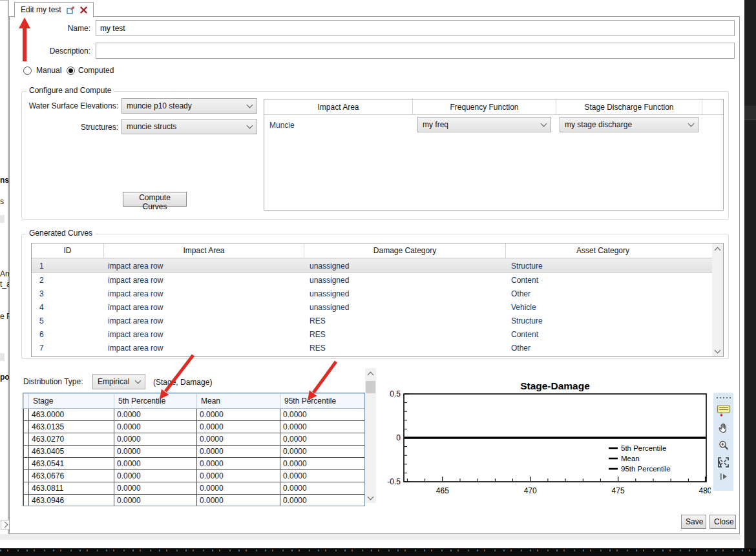 This screenshot has width=756, height=556. What do you see at coordinates (71, 10) in the screenshot?
I see `popout-icon` at bounding box center [71, 10].